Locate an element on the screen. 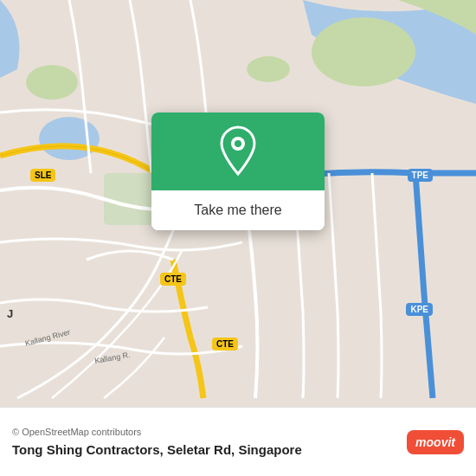 The width and height of the screenshot is (476, 476). bottom-bar: © OpenStreetMap contributors Tong Shing … is located at coordinates (238, 441).